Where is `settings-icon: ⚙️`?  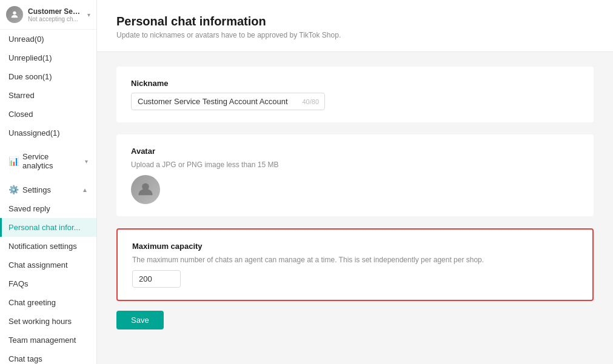 settings-icon: ⚙️ is located at coordinates (13, 190).